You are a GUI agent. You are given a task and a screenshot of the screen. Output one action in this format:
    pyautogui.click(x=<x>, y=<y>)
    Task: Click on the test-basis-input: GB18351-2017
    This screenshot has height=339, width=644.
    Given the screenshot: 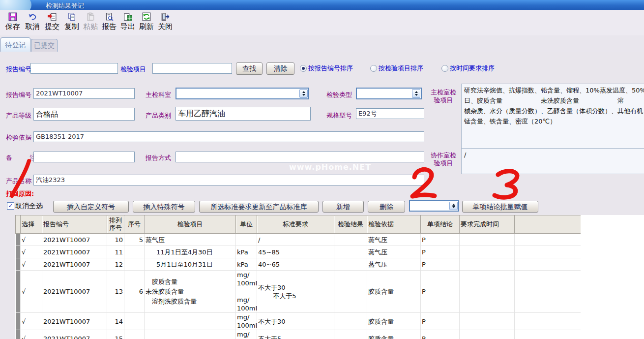 What is the action you would take?
    pyautogui.click(x=229, y=137)
    